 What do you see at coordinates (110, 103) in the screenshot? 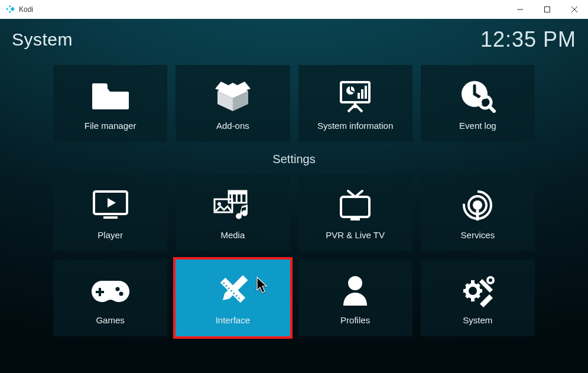
I see `tile-file-manager: File manager` at bounding box center [110, 103].